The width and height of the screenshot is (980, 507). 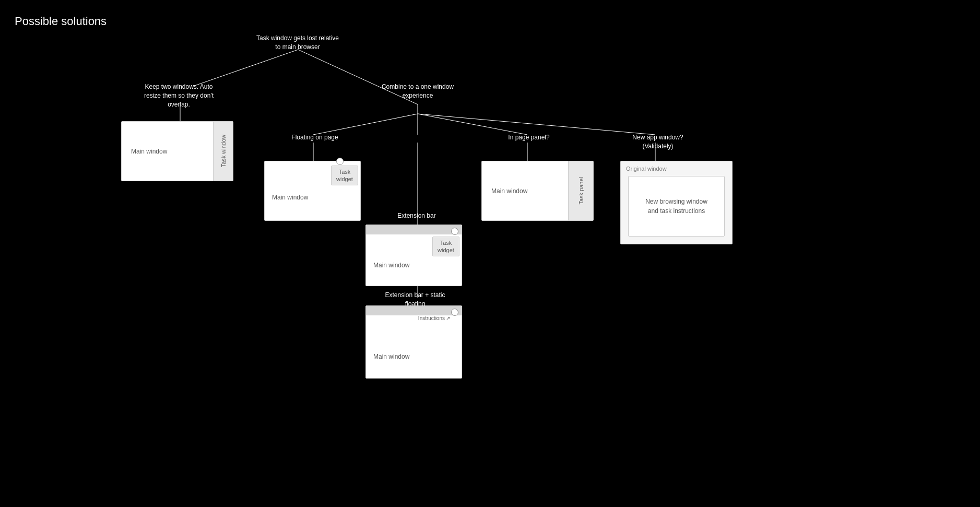 I want to click on two-windows-box: Main window Task window, so click(x=178, y=151).